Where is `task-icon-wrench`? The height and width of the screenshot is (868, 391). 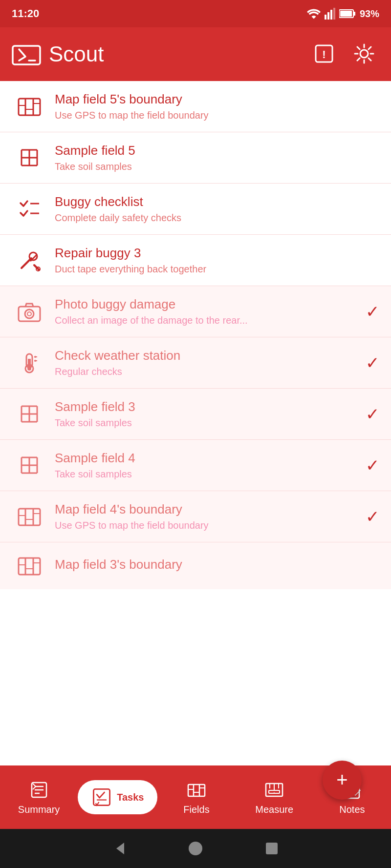 task-icon-wrench is located at coordinates (29, 260).